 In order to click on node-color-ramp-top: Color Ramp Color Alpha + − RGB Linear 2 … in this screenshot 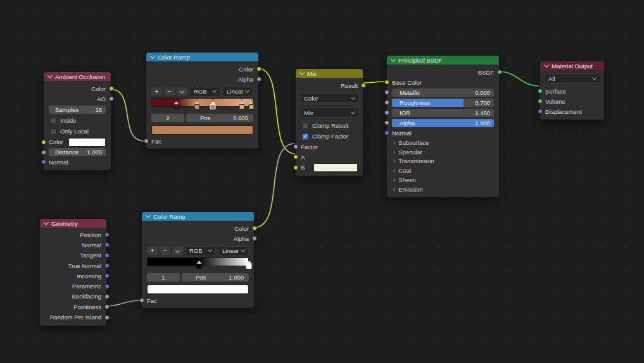, I will do `click(203, 101)`.